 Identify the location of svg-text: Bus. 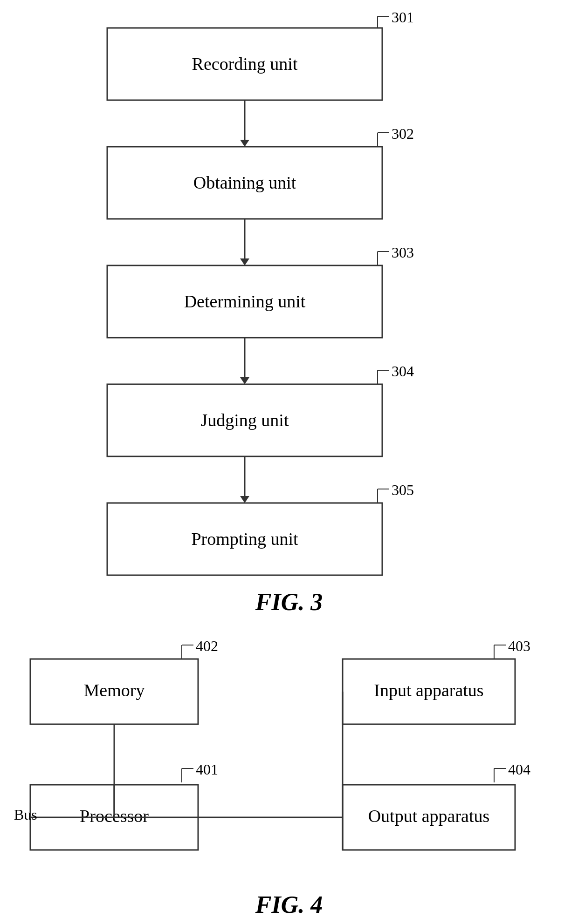
(26, 815).